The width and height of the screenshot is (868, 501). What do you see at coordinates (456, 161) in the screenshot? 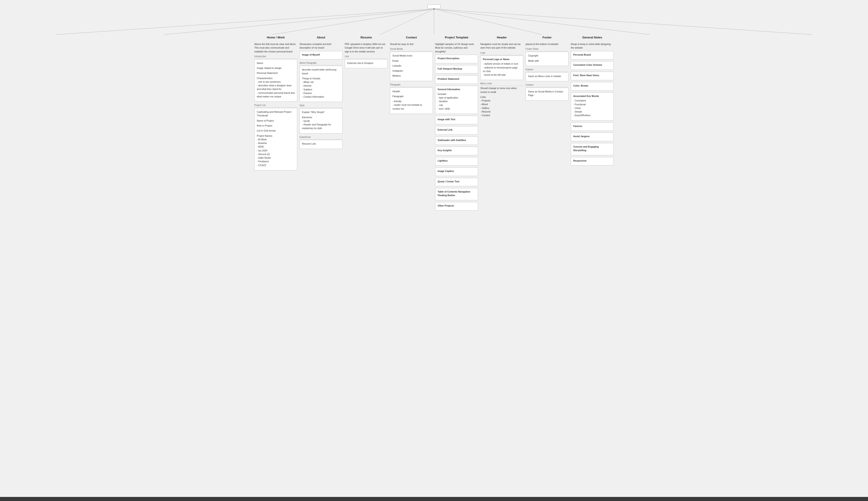
I see `card: Lightbox` at bounding box center [456, 161].